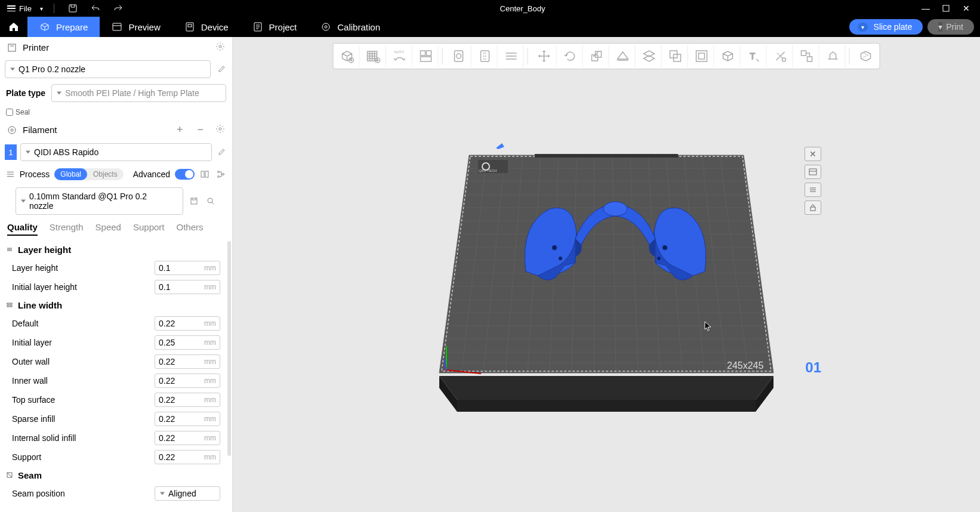 This screenshot has width=980, height=512. What do you see at coordinates (187, 381) in the screenshot?
I see `inner-wall-lw-input: mm` at bounding box center [187, 381].